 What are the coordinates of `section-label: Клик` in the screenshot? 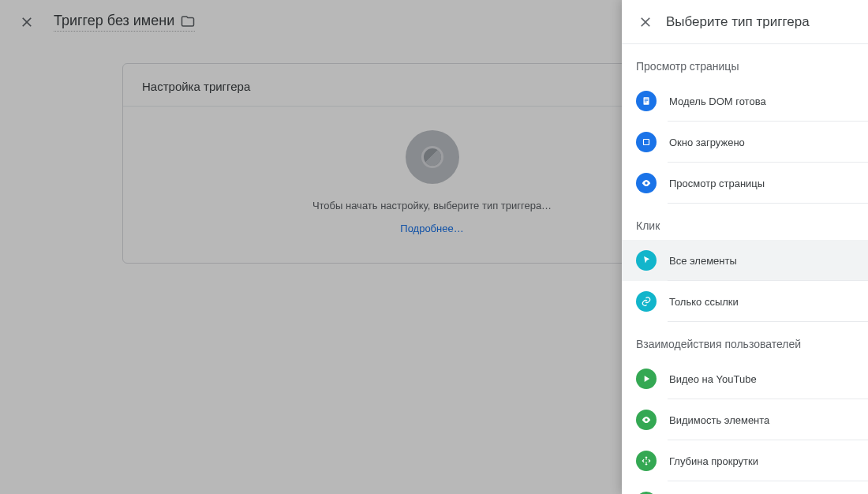 It's located at (745, 222).